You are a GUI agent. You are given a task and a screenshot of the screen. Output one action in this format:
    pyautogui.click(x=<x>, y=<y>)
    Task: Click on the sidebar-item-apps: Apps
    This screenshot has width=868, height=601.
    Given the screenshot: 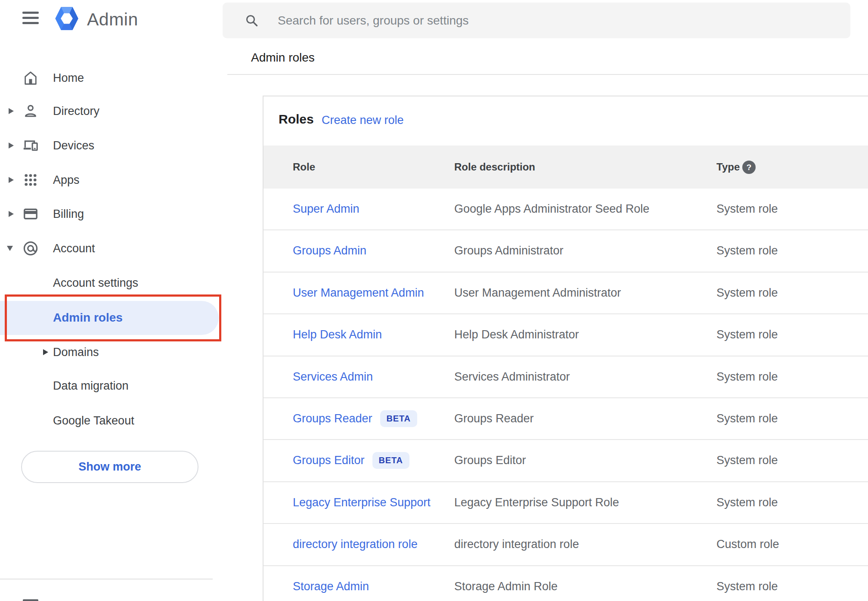 What is the action you would take?
    pyautogui.click(x=114, y=180)
    